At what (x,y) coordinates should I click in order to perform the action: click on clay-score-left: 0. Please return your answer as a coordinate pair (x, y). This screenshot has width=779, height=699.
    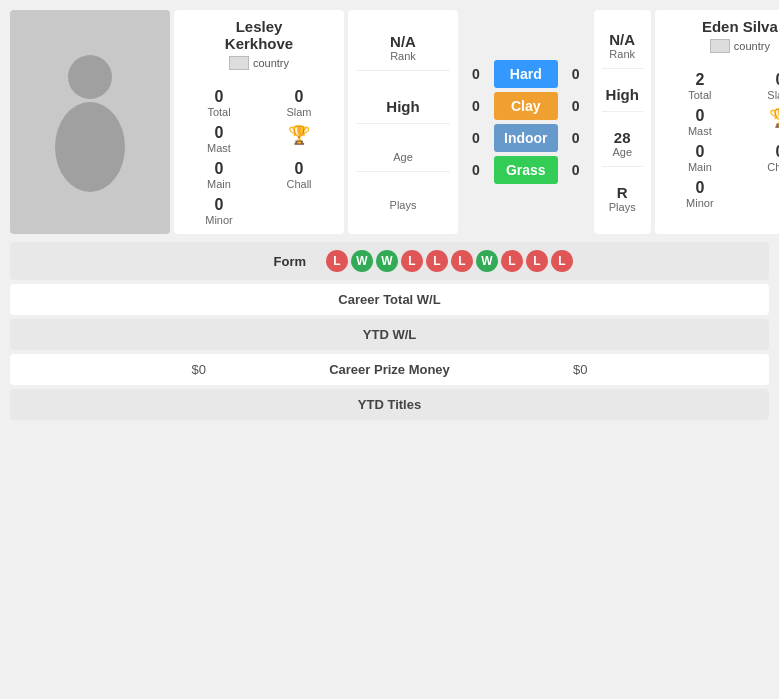
    Looking at the image, I should click on (476, 106).